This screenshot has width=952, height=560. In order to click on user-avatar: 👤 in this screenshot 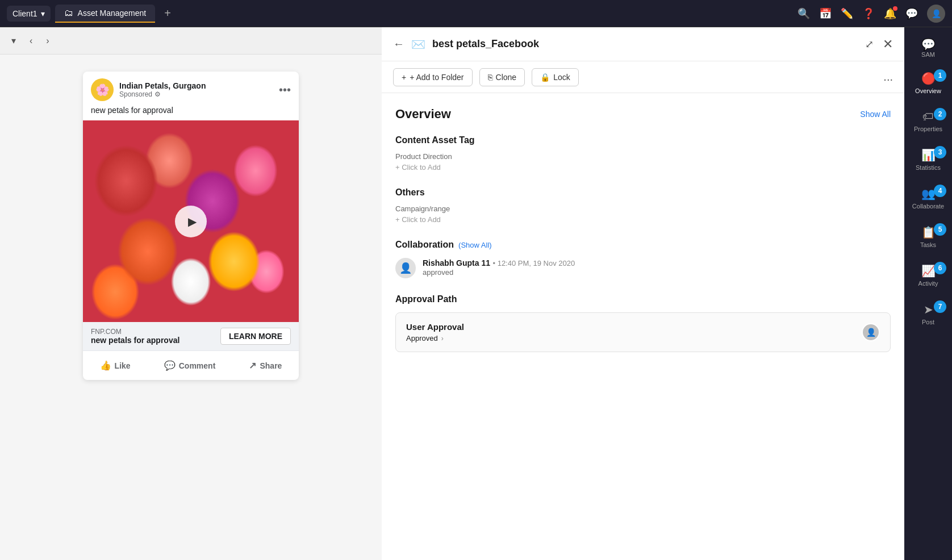, I will do `click(936, 14)`.